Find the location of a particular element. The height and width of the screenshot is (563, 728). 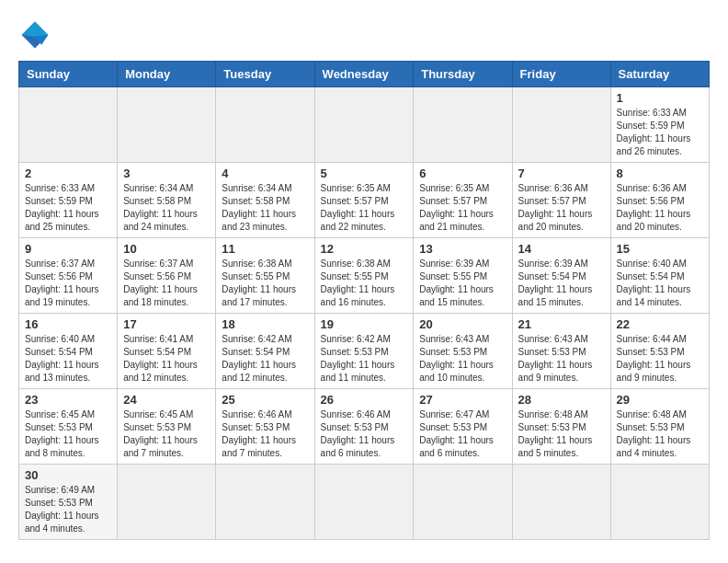

calendar-day-1: 1Sunrise: 6:33 AM Sunset: 5:59 PM Daylig… is located at coordinates (660, 125).